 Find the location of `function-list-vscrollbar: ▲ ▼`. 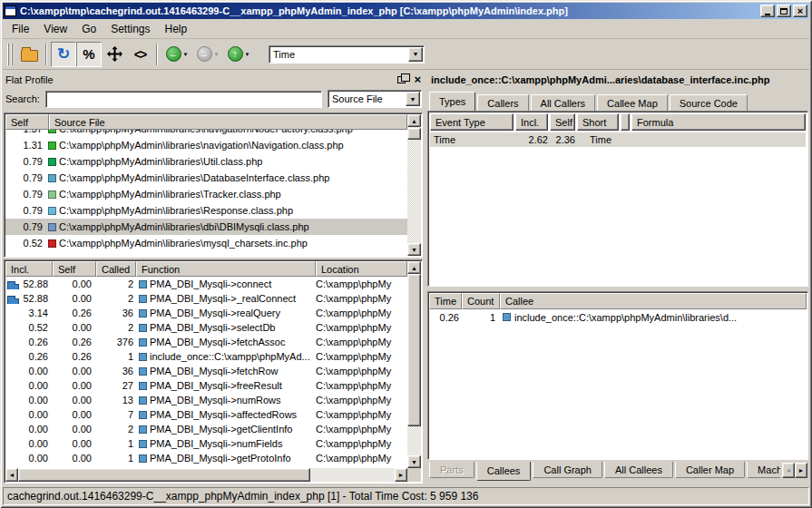

function-list-vscrollbar: ▲ ▼ is located at coordinates (414, 365).